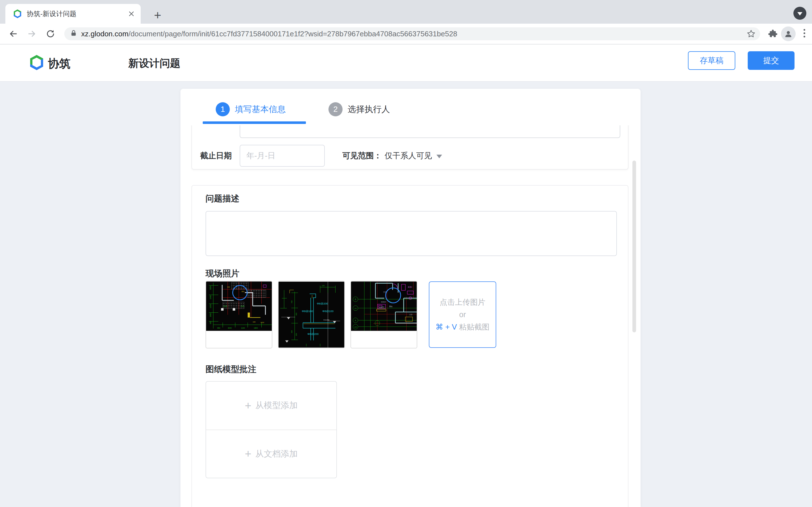  Describe the element at coordinates (276, 454) in the screenshot. I see `add-from-document-label: 从文档添加` at that location.